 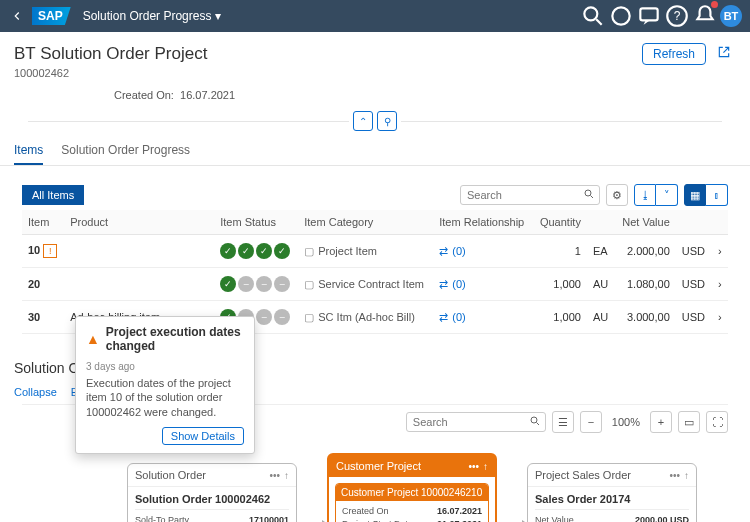 I want to click on back-button, so click(x=17, y=16).